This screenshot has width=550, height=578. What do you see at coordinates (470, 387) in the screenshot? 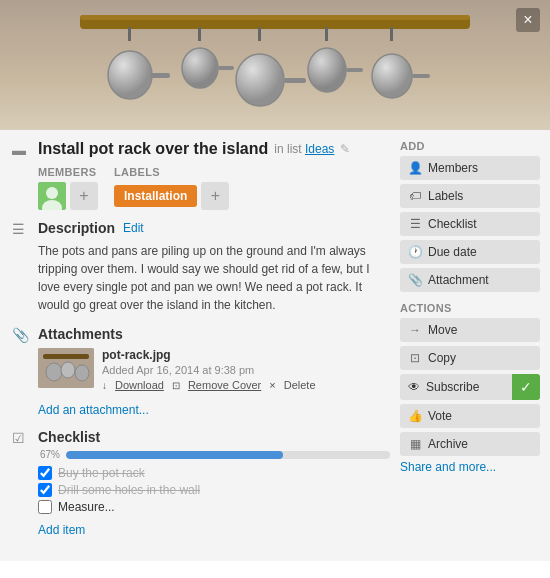
I see `subscribe-button: 👁 Subscribe ✓` at bounding box center [470, 387].